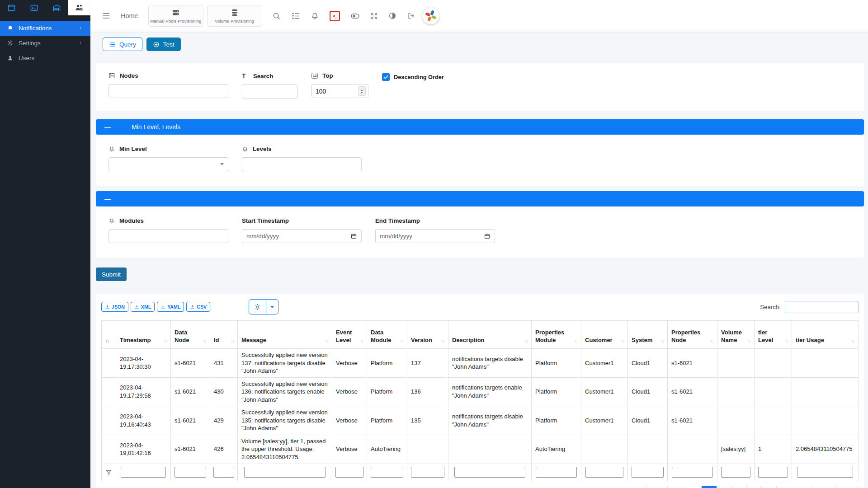 This screenshot has width=868, height=488. I want to click on terminal-icon: >_, so click(335, 16).